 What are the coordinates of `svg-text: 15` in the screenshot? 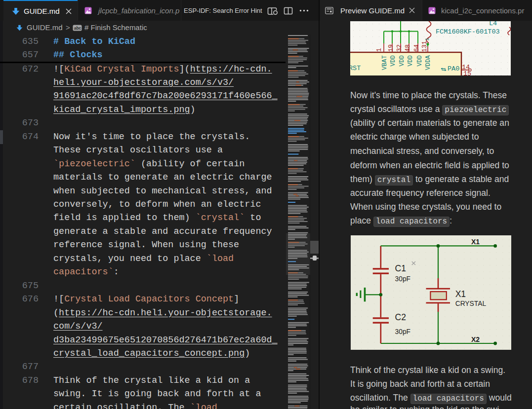 It's located at (467, 73).